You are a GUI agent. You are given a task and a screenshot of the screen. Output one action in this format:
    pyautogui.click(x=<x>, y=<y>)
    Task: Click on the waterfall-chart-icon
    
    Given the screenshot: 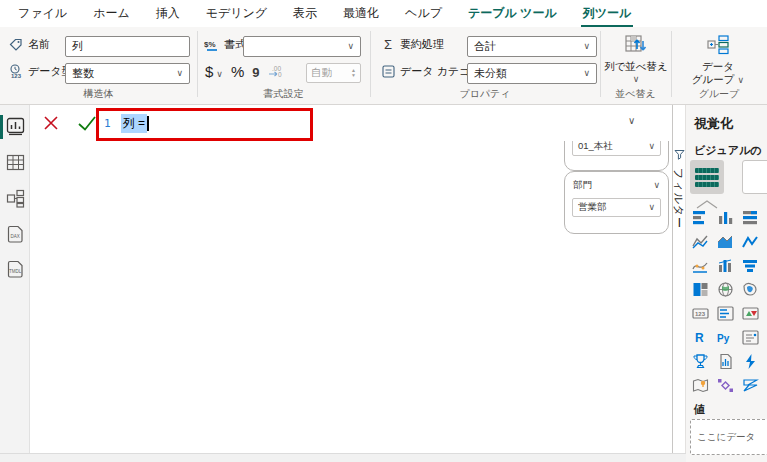 What is the action you would take?
    pyautogui.click(x=726, y=265)
    